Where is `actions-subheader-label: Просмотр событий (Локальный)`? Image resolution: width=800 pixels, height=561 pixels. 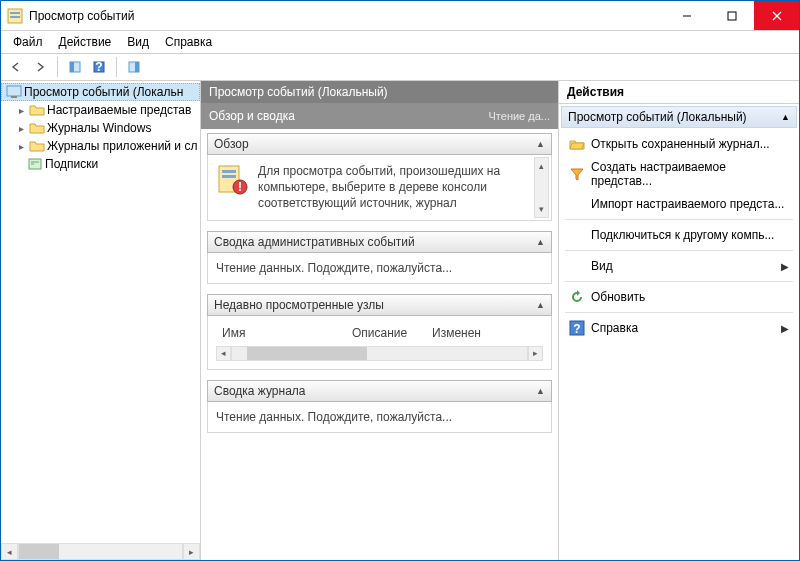 actions-subheader-label: Просмотр событий (Локальный) is located at coordinates (658, 117).